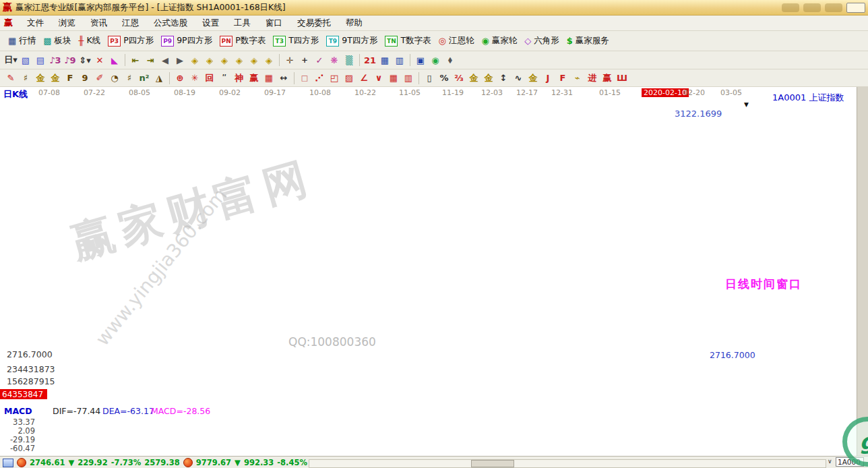  What do you see at coordinates (489, 78) in the screenshot?
I see `gold-line2-icon: 金` at bounding box center [489, 78].